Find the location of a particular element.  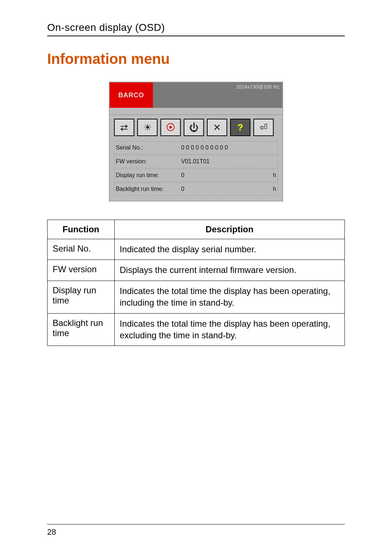

brightness-icon: ☀ is located at coordinates (147, 127).